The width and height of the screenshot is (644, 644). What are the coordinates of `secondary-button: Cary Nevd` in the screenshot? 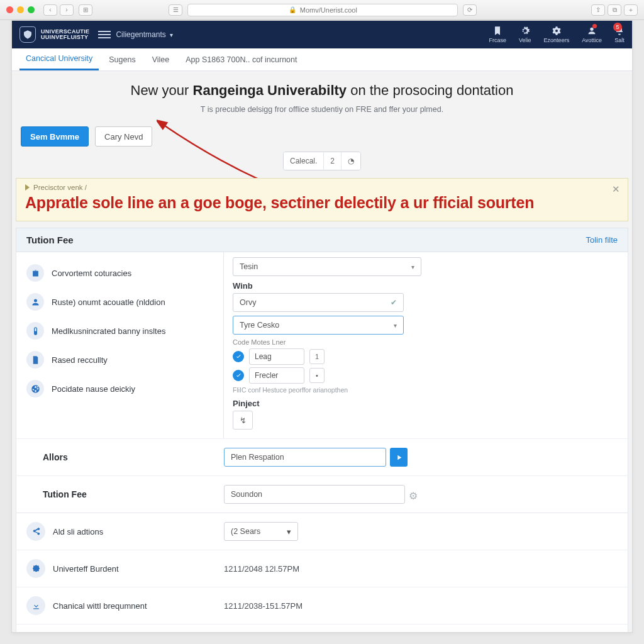 It's located at (123, 136).